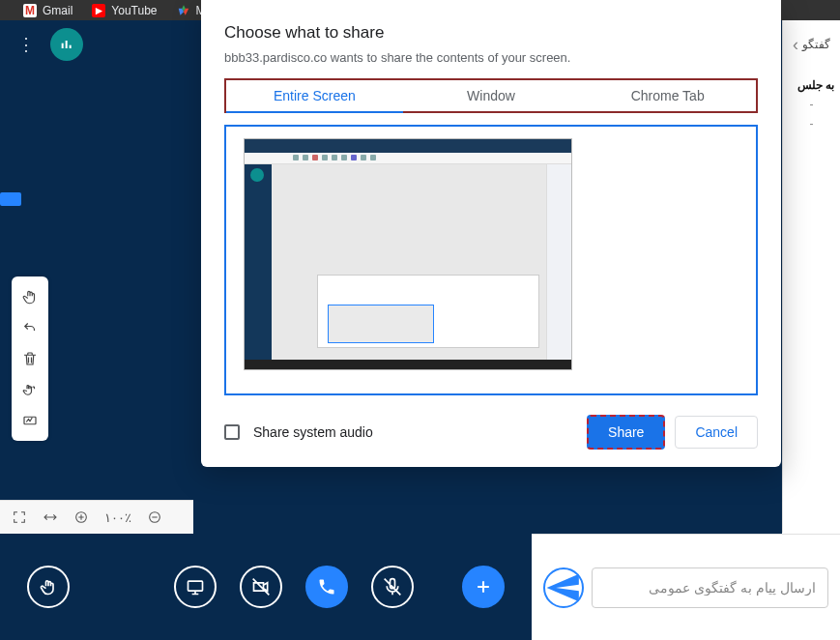 Image resolution: width=840 pixels, height=640 pixels. What do you see at coordinates (491, 58) in the screenshot?
I see `dialog-subtitle: bbb33.pardisco.co wants to share the con…` at bounding box center [491, 58].